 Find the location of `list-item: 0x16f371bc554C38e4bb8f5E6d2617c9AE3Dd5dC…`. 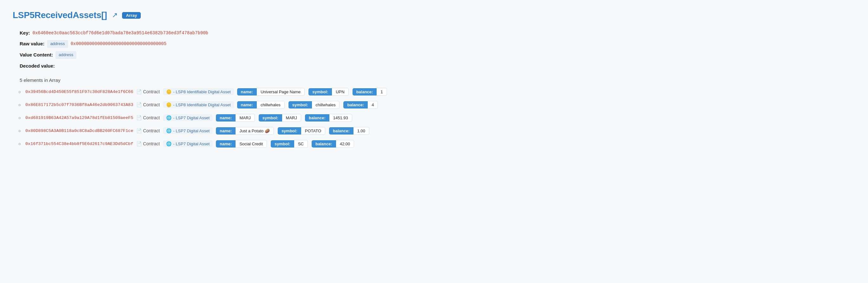

list-item: 0x16f371bc554C38e4bb8f5E6d2617c9AE3Dd5dC… is located at coordinates (440, 144).